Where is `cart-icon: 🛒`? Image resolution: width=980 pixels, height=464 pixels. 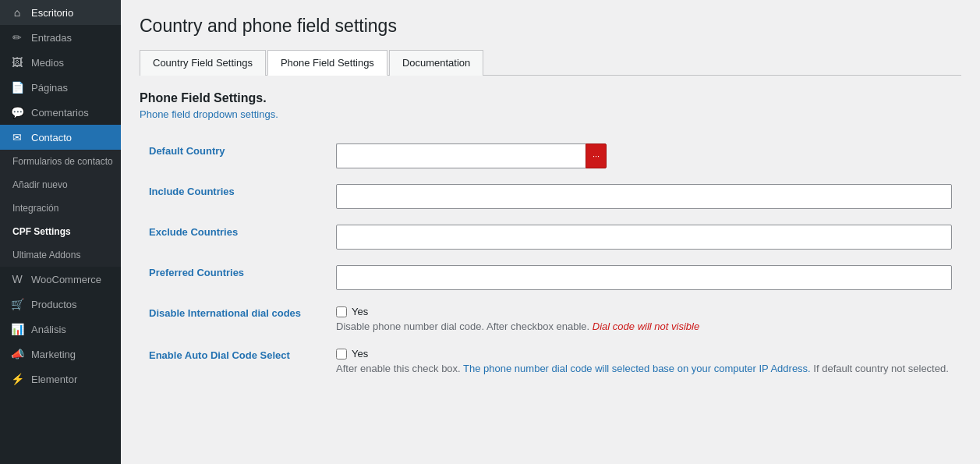 cart-icon: 🛒 is located at coordinates (17, 304).